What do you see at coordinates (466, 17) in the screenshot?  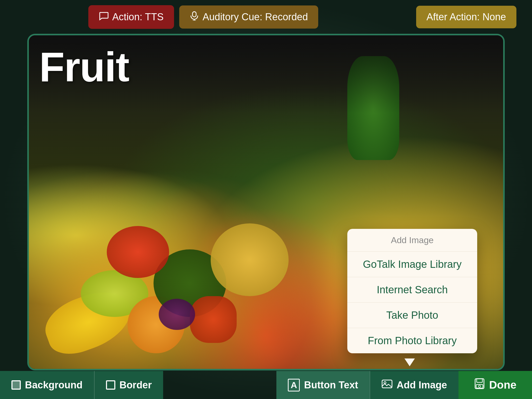 I see `after-action-label: After Action: None` at bounding box center [466, 17].